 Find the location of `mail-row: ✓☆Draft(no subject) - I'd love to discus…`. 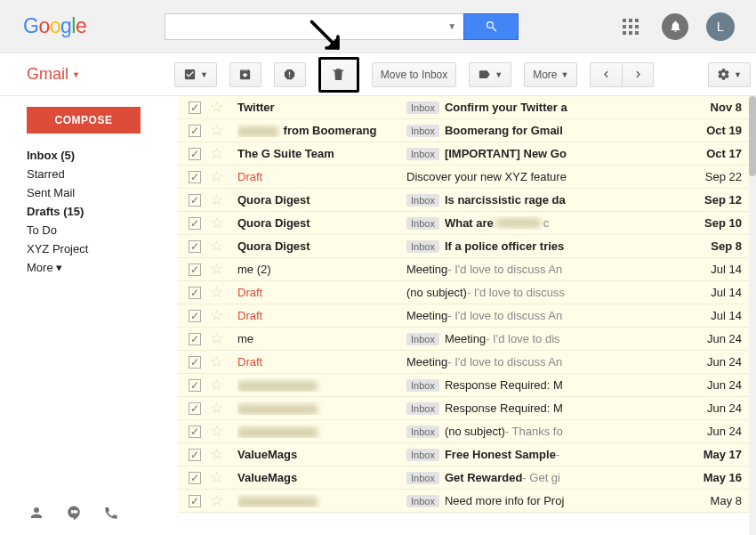

mail-row: ✓☆Draft(no subject) - I'd love to discus… is located at coordinates (467, 293).